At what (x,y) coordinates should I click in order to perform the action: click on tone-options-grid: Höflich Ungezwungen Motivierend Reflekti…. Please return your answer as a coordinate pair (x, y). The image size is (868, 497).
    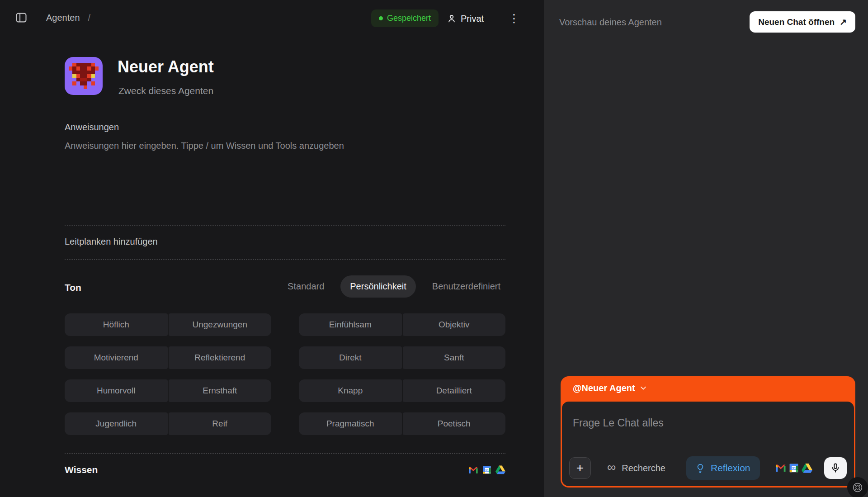
    Looking at the image, I should click on (285, 374).